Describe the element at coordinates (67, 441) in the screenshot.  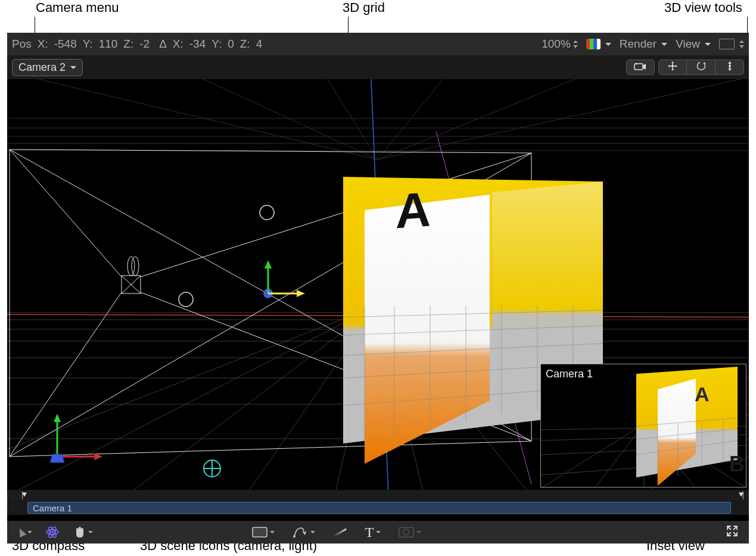
I see `3d-compass` at that location.